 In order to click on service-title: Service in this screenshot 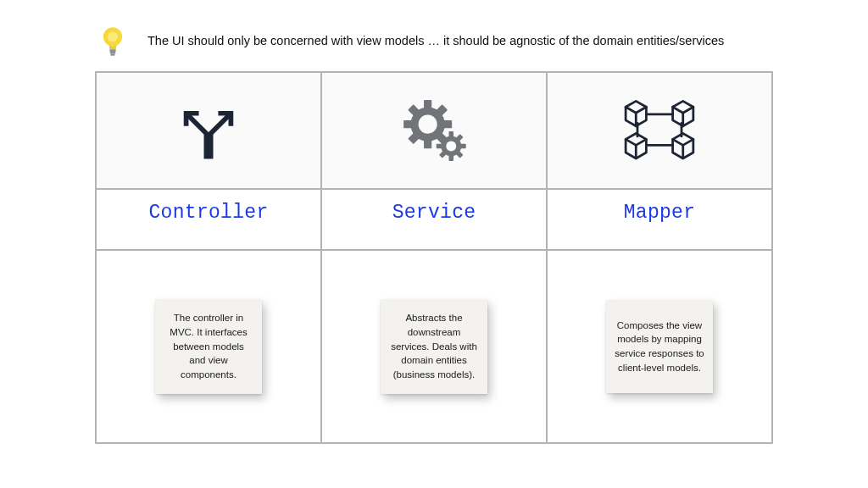, I will do `click(434, 219)`.